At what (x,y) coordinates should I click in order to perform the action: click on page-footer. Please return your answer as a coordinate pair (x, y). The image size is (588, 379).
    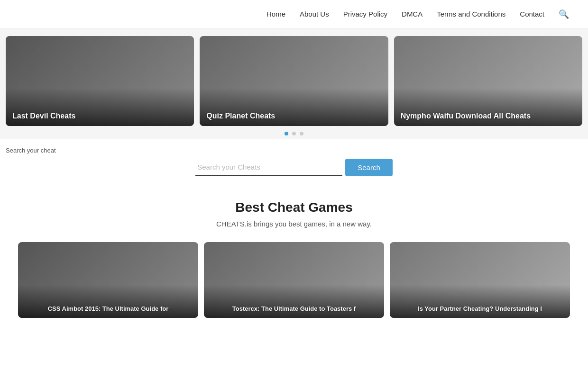
    Looking at the image, I should click on (294, 342).